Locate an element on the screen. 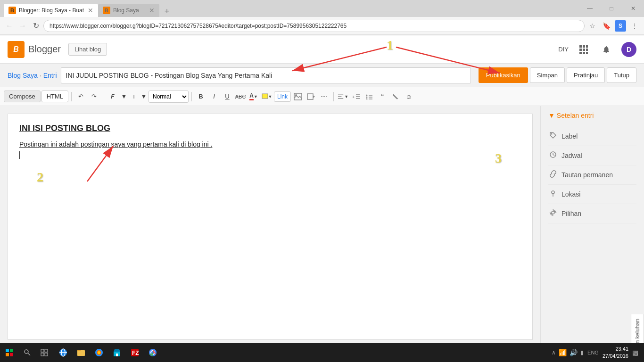 This screenshot has height=362, width=644. bold-button: B is located at coordinates (201, 97).